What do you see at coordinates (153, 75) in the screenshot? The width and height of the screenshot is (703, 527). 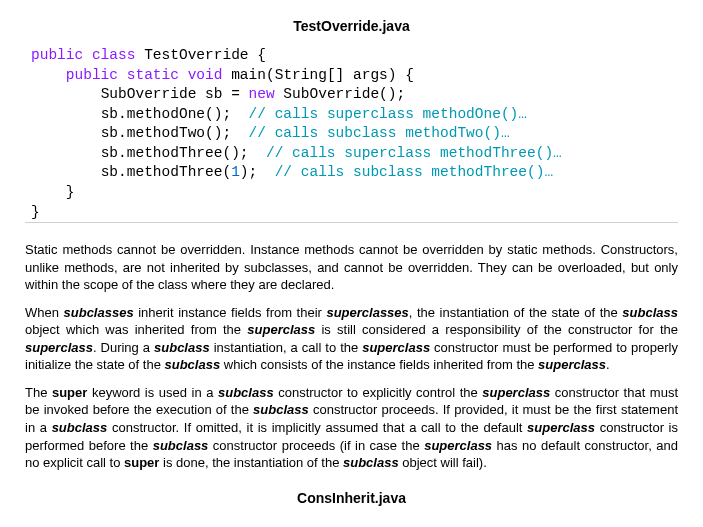 I see `keyword: static` at bounding box center [153, 75].